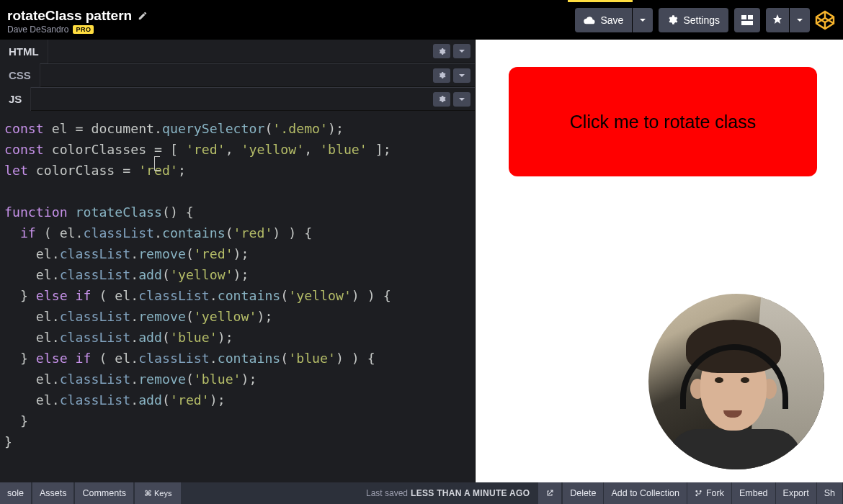 The height and width of the screenshot is (504, 843). I want to click on shortcuts-button: ⌘ Keys, so click(159, 493).